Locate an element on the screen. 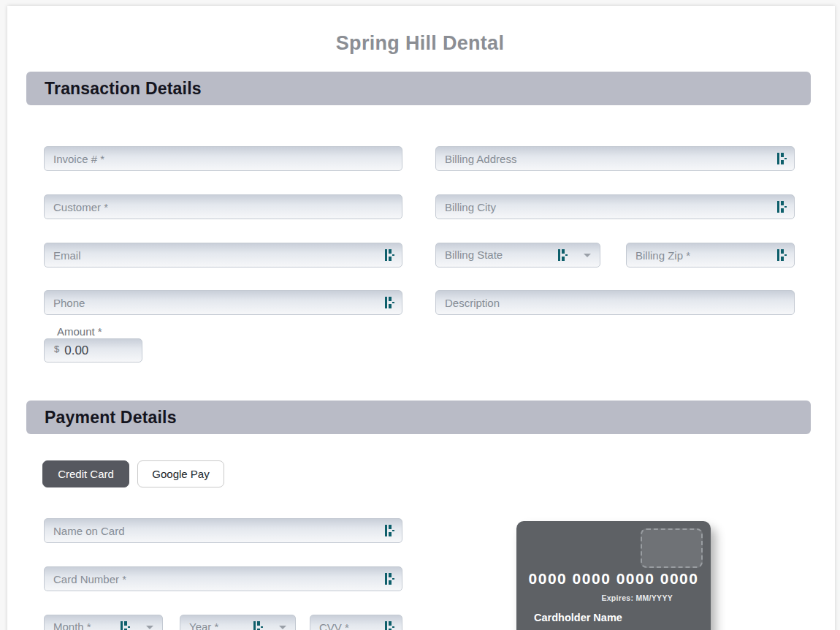  cvv-field is located at coordinates (356, 623).